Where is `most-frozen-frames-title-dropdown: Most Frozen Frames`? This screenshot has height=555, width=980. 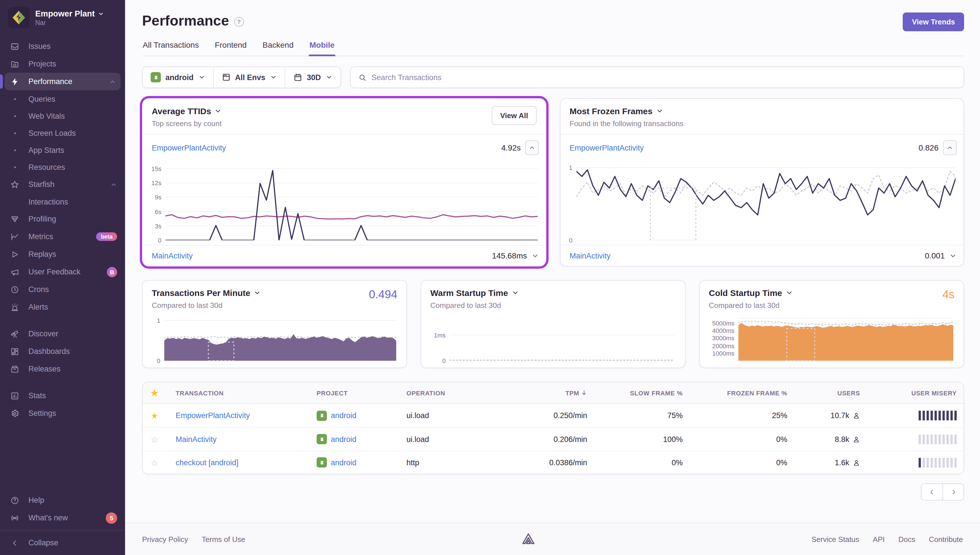
most-frozen-frames-title-dropdown: Most Frozen Frames is located at coordinates (627, 111).